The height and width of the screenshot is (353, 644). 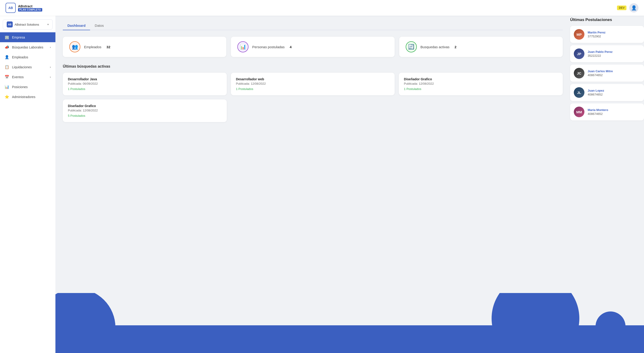 What do you see at coordinates (598, 110) in the screenshot?
I see `postulacion-name-5: María Montero` at bounding box center [598, 110].